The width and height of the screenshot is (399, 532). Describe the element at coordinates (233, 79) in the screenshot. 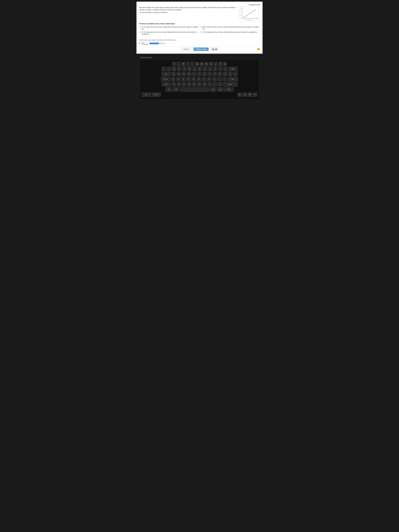

I see `key-enter: enter` at that location.